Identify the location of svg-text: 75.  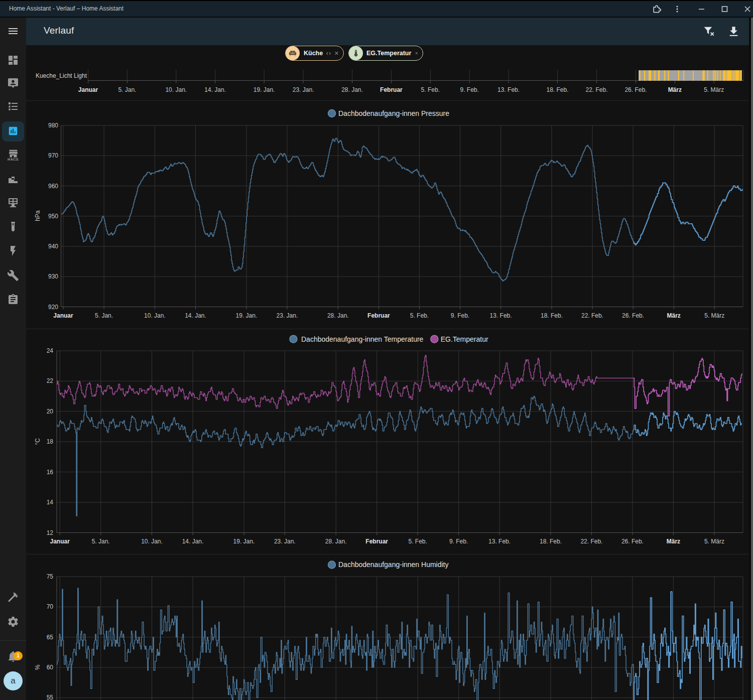
(50, 577).